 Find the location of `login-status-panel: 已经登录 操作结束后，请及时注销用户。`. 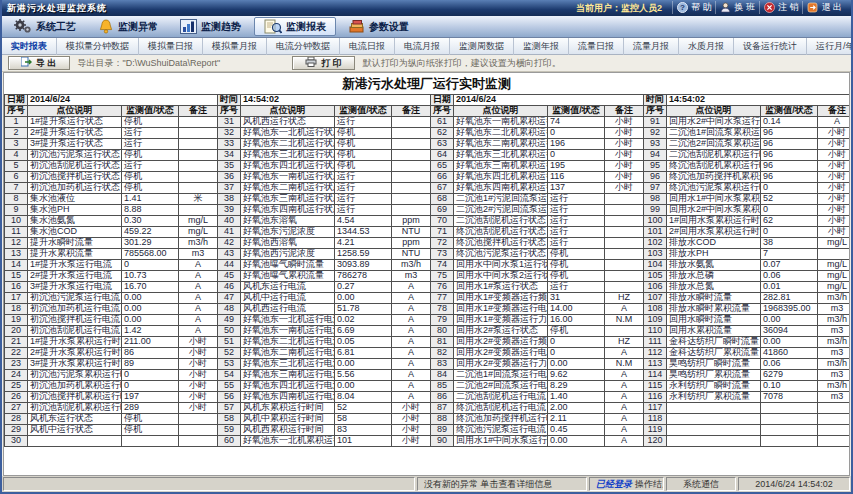

login-status-panel: 已经登录 操作结束后，请及时注销用户。 is located at coordinates (626, 484).